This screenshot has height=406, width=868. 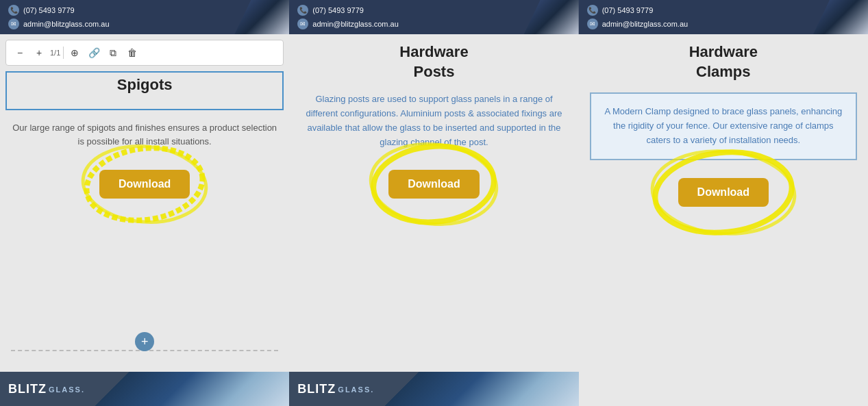 I want to click on posts-phone-row: 📞 (07) 5493 9779, so click(x=348, y=10).